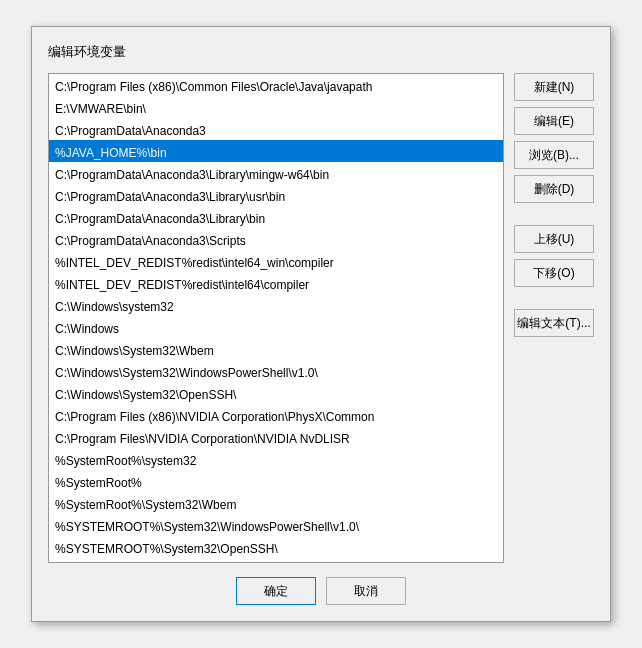 Image resolution: width=642 pixels, height=648 pixels. What do you see at coordinates (321, 52) in the screenshot?
I see `dialog-title: 编辑环境变量` at bounding box center [321, 52].